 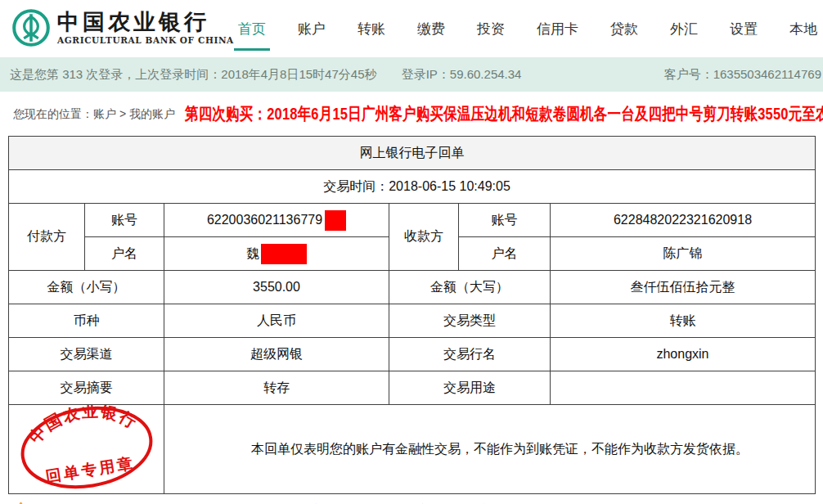 I want to click on amount-words-label: 金额（大写）, so click(x=470, y=288).